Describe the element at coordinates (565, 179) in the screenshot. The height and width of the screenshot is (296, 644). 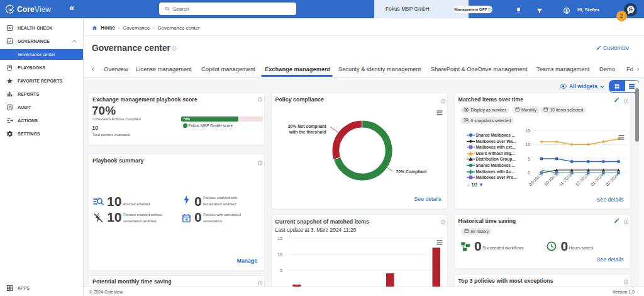
I see `svg-text: 11-2023` at that location.